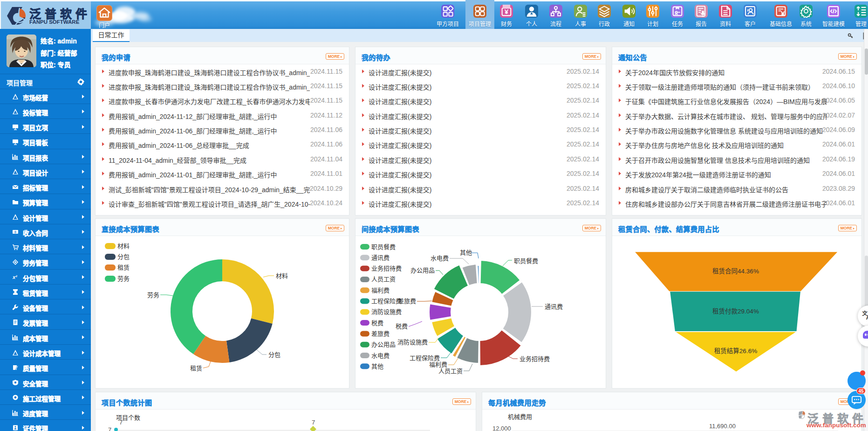 This screenshot has width=868, height=431. Describe the element at coordinates (736, 271) in the screenshot. I see `svg-text: 租赁合同44.36%` at that location.